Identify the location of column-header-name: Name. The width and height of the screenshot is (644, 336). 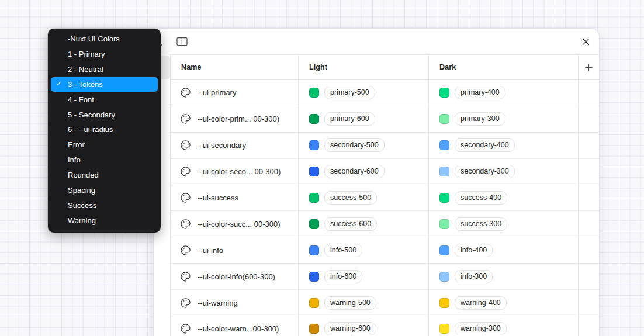
(234, 67).